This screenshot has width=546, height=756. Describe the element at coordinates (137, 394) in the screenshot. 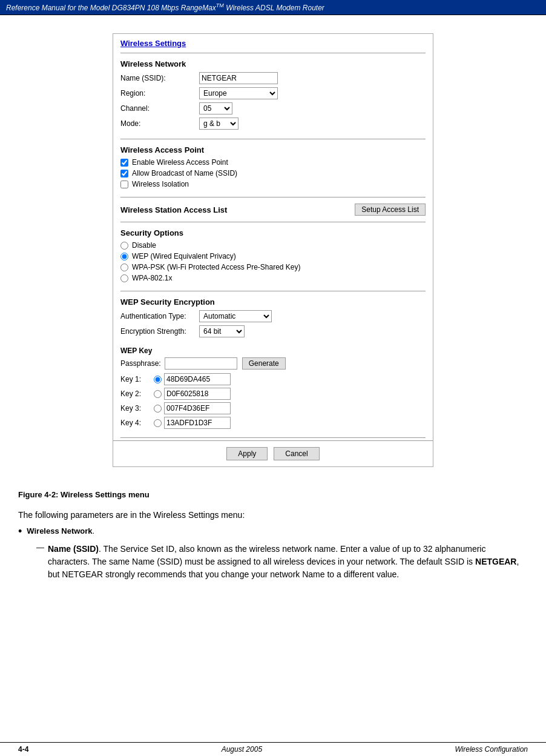

I see `key2-label: Key 2:` at that location.